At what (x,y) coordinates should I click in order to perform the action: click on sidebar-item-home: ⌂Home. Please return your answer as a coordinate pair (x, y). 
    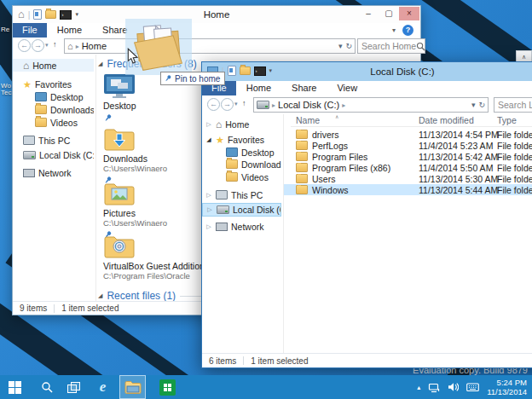
    Looking at the image, I should click on (53, 65).